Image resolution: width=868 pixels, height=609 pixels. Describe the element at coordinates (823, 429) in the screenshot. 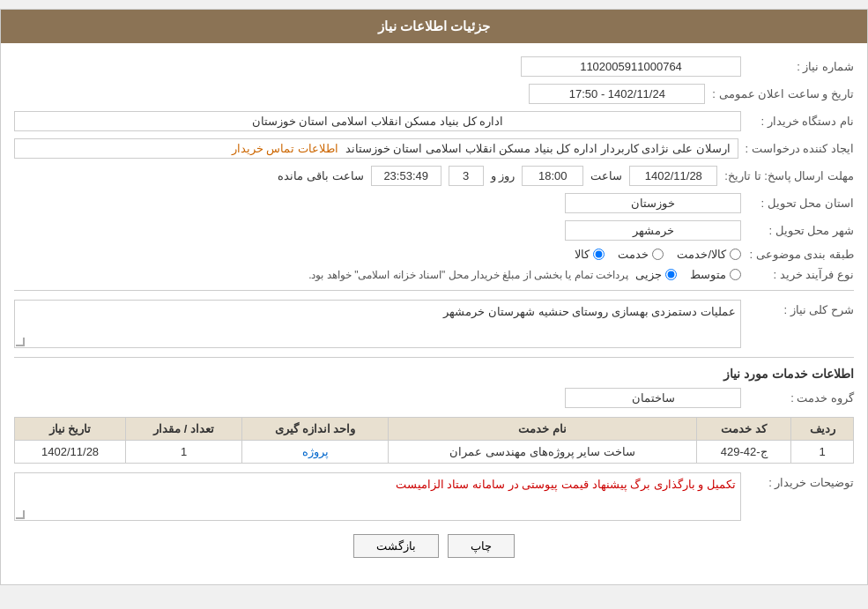

I see `col-header-row: ردیف` at that location.